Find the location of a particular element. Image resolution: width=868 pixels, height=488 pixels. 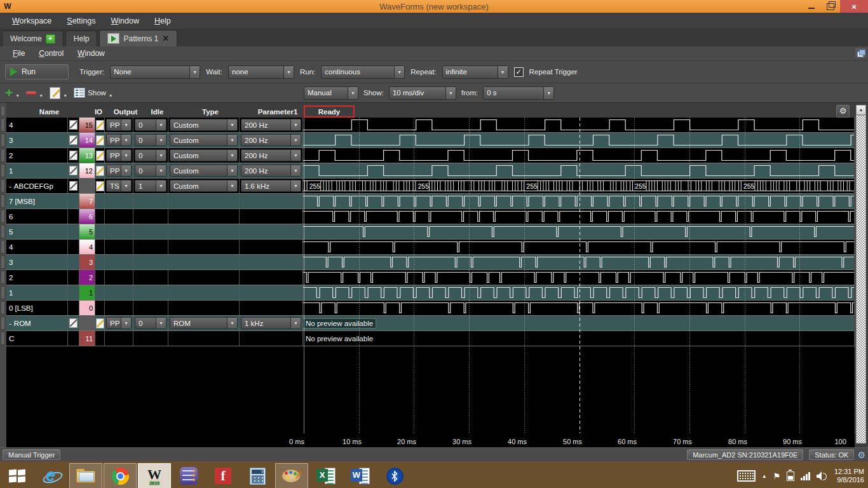

tab-patterns-1: Patterns 1✕ is located at coordinates (139, 38).